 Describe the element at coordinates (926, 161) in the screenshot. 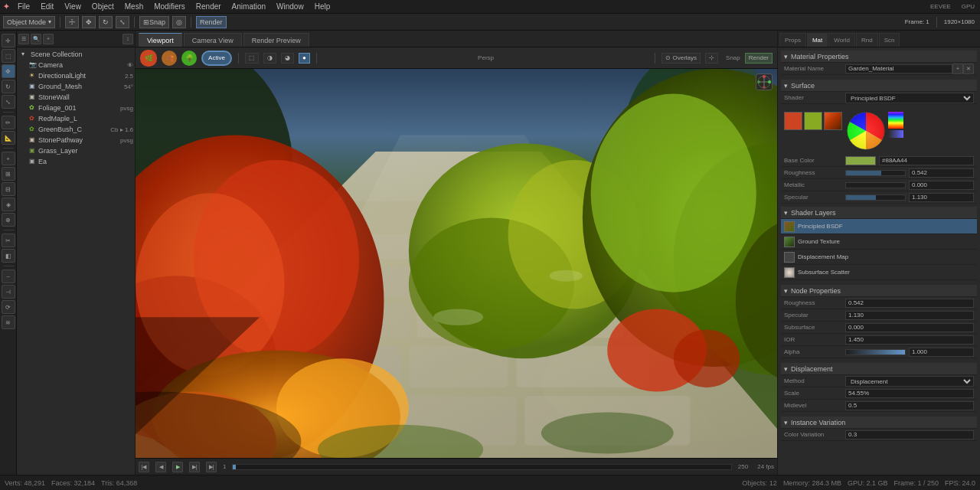

I see `base-color-input` at that location.